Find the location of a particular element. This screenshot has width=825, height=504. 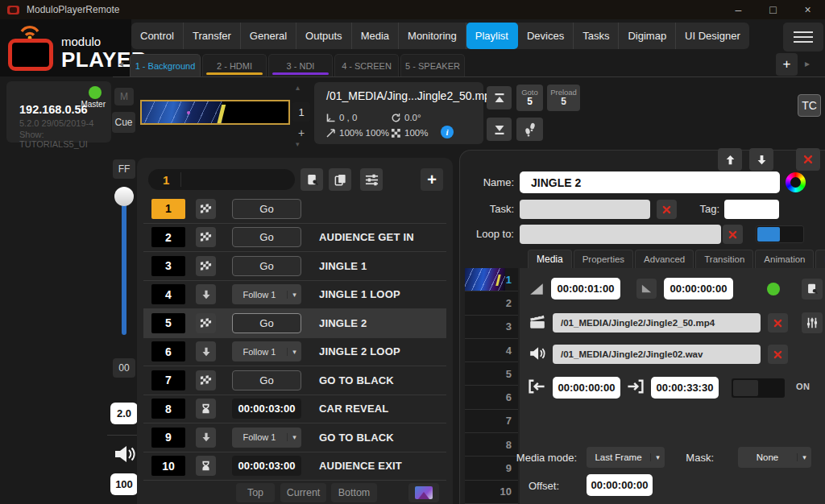

nav-tab-playlist: Playlist is located at coordinates (492, 35).